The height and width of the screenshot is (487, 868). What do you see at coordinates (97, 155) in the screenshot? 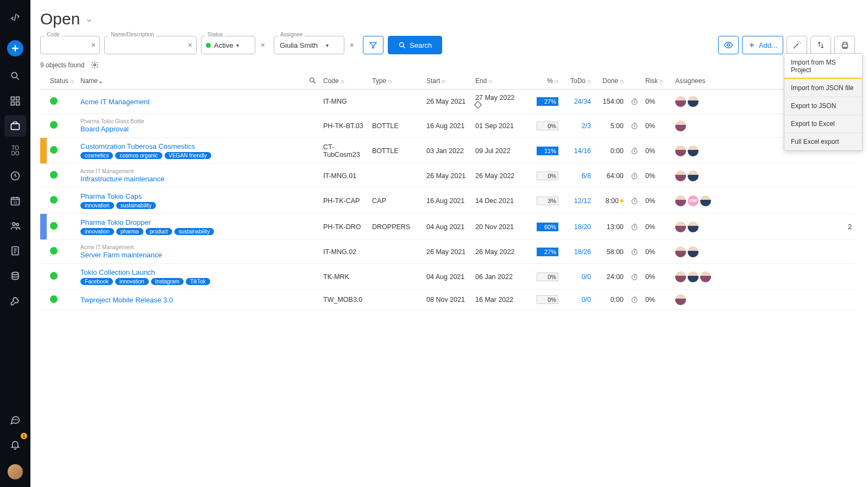
I see `tag: cosmetics` at bounding box center [97, 155].